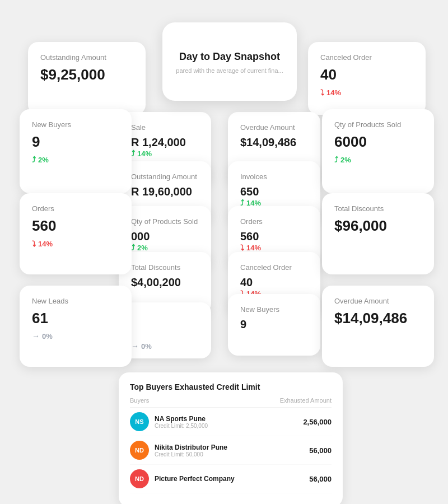 This screenshot has width=448, height=504. I want to click on invoices-label: Invoices, so click(274, 177).